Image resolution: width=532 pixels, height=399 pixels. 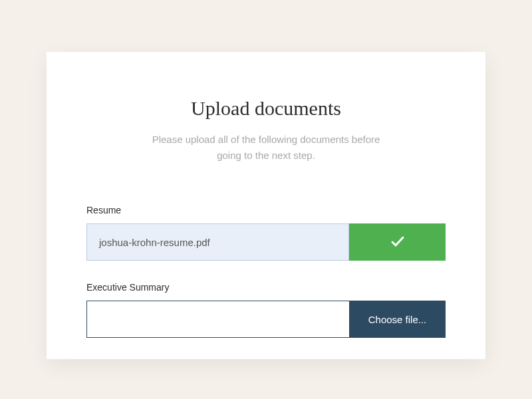 What do you see at coordinates (266, 319) in the screenshot?
I see `file-row-executive-summary: Choose file...` at bounding box center [266, 319].